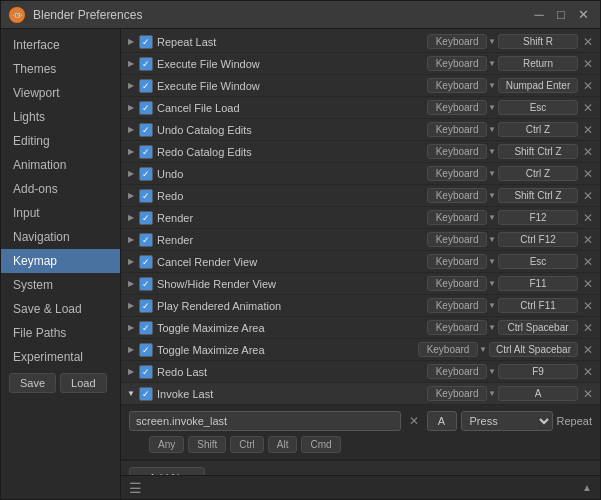 This screenshot has width=601, height=500. What do you see at coordinates (538, 328) in the screenshot?
I see `key-binding: Ctrl Spacebar` at bounding box center [538, 328].